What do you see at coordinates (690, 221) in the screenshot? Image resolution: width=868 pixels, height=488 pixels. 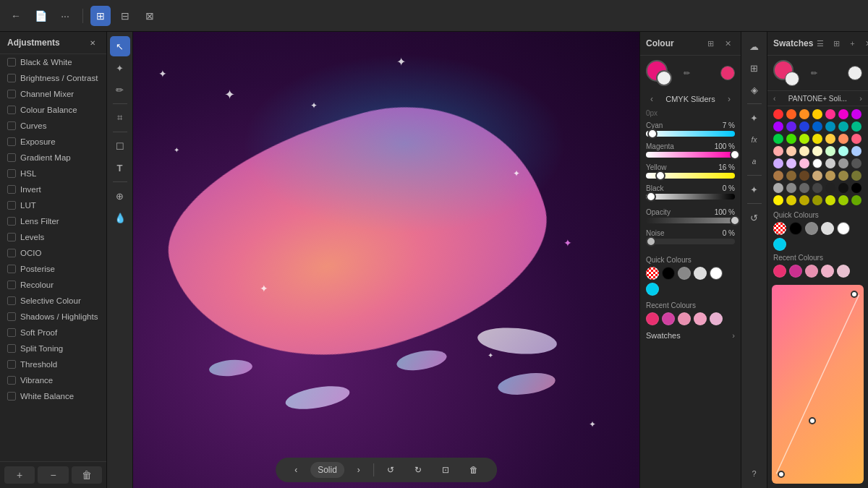 I see `opacity-track` at bounding box center [690, 221].